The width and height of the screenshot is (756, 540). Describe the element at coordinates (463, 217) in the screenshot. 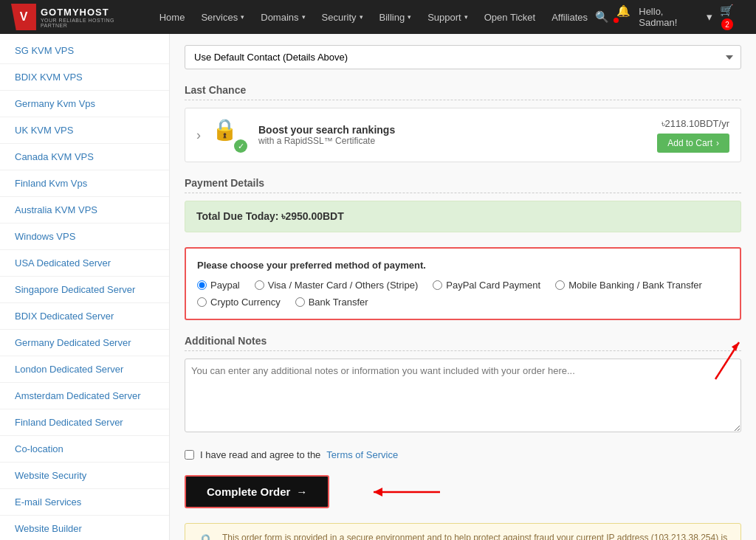

I see `total-due-box: Total Due Today: ৳2950.00BDT` at that location.